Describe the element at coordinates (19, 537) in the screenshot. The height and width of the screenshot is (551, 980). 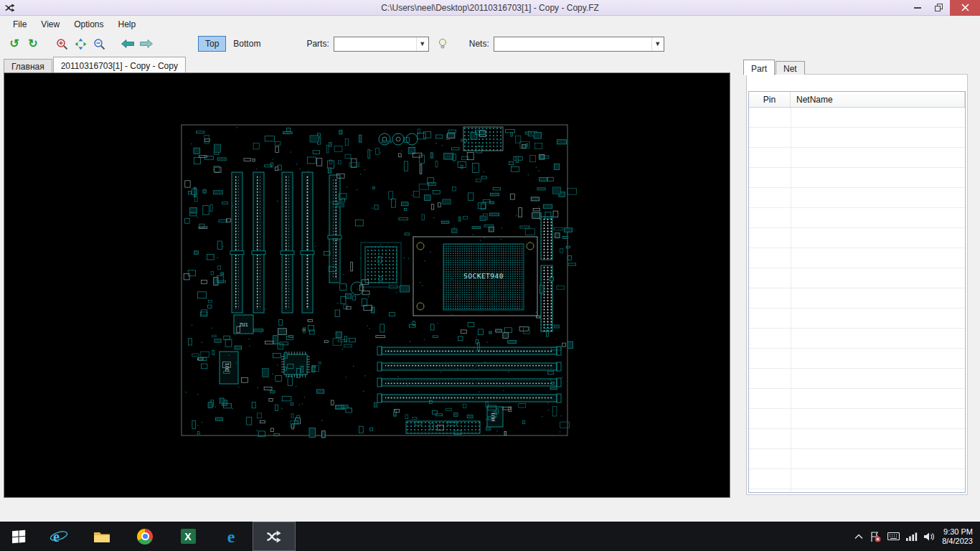
I see `start-button` at that location.